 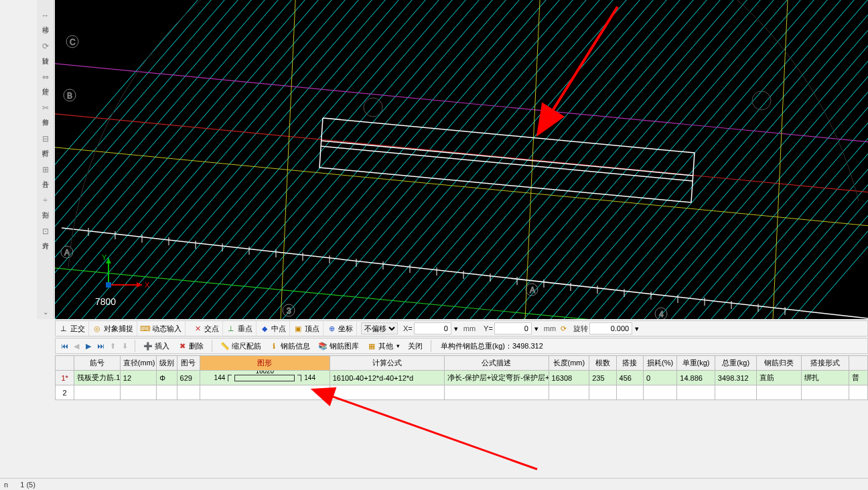 What do you see at coordinates (161, 328) in the screenshot?
I see `dyn-input-toggle: ⌨动态输入` at bounding box center [161, 328].